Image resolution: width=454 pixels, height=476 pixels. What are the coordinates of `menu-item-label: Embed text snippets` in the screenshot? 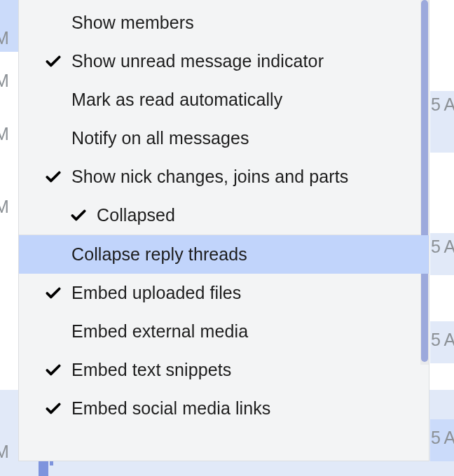 It's located at (151, 370).